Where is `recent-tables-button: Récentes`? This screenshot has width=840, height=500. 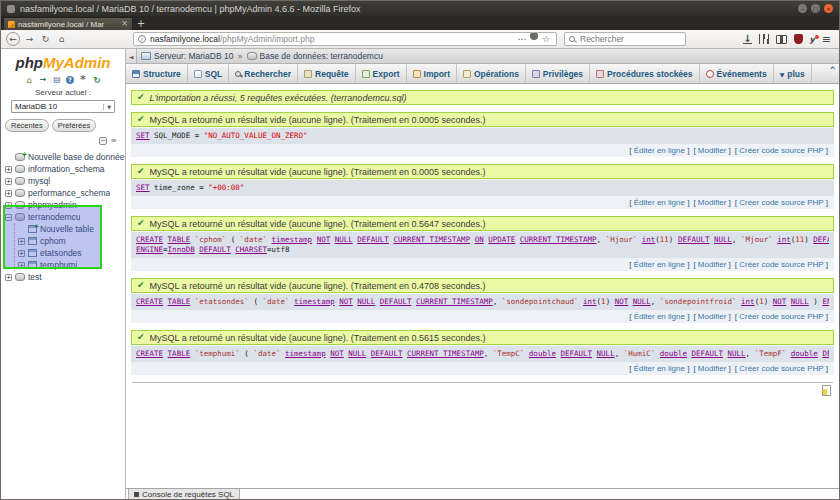
recent-tables-button: Récentes is located at coordinates (27, 126).